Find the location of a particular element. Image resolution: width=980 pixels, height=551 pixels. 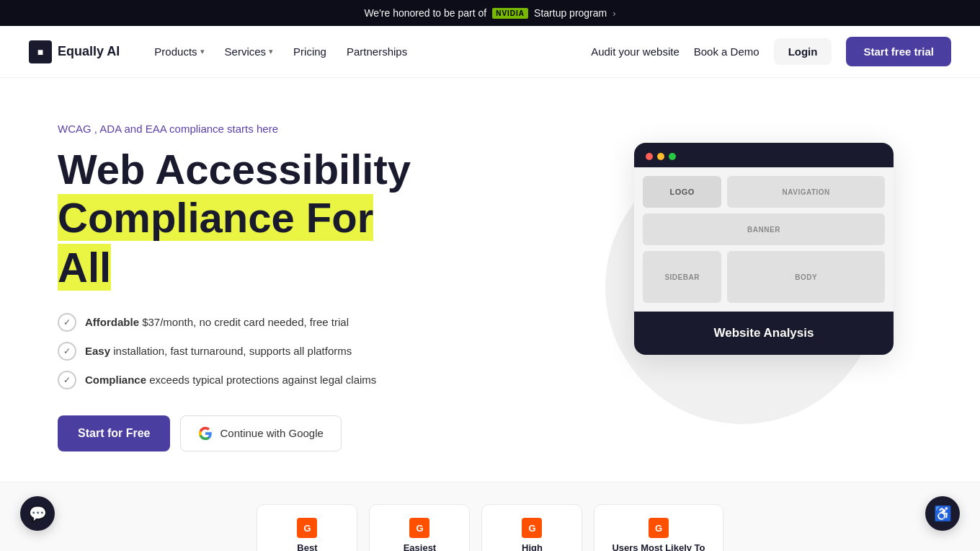

feature-item-affordable: ✓ Affordable $37/month, no credit card n… is located at coordinates (245, 322).